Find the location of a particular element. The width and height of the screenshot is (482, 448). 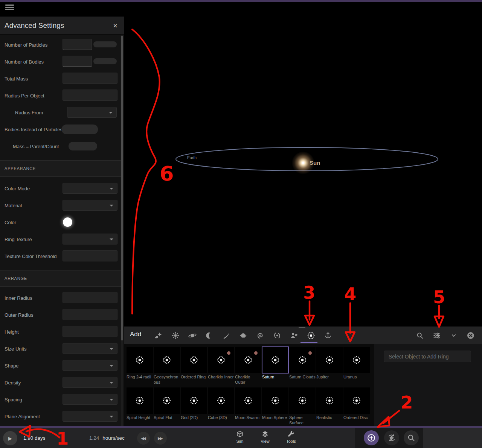

ring-icon is located at coordinates (311, 336).